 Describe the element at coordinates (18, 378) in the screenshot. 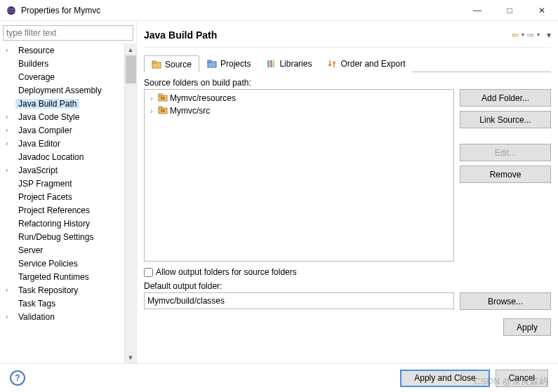

I see `help-icon: ?` at that location.